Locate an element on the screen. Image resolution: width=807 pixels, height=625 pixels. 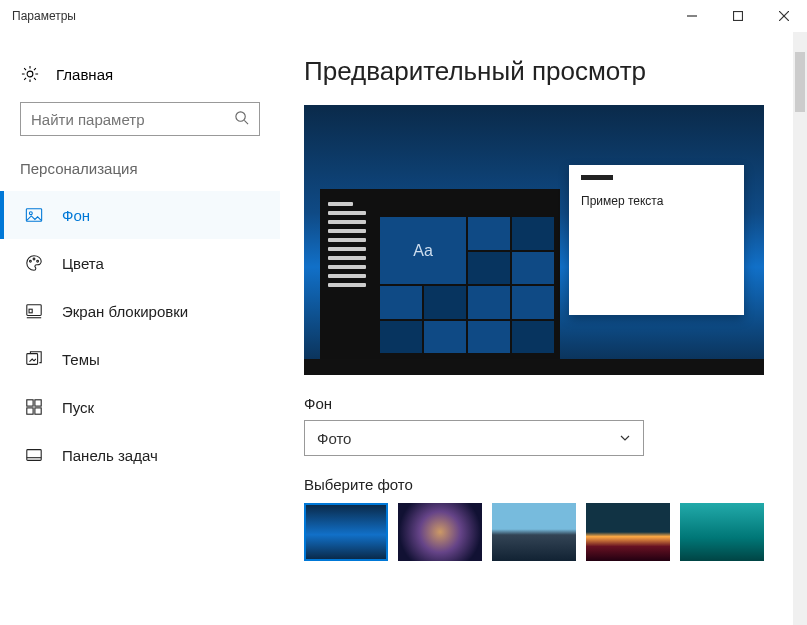
preview-tile-big: Aa is located at coordinates (423, 250).